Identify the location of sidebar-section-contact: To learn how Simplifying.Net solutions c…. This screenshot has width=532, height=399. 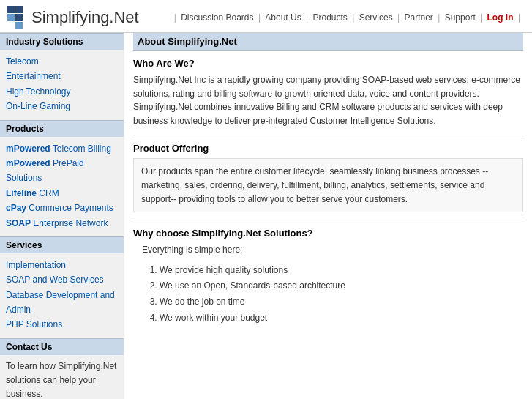
(61, 377).